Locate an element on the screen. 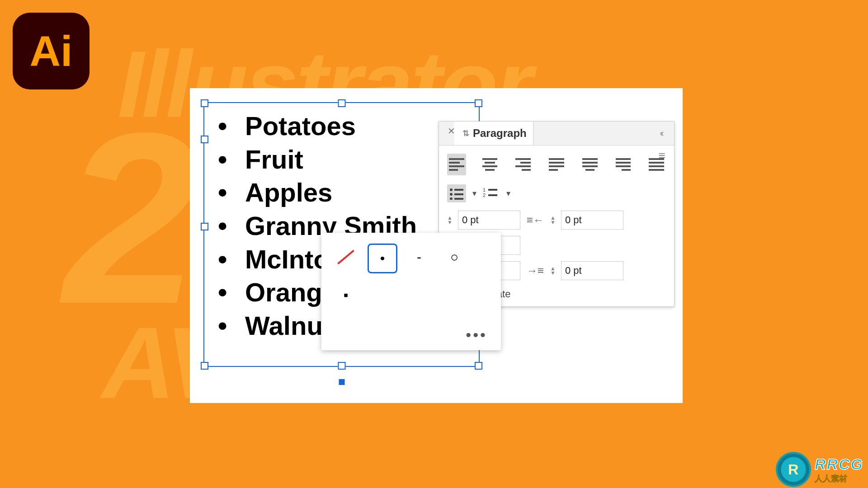  indent-row-1: ▲▼ 0 pt ≡← ▲▼ 0 pt is located at coordinates (557, 220).